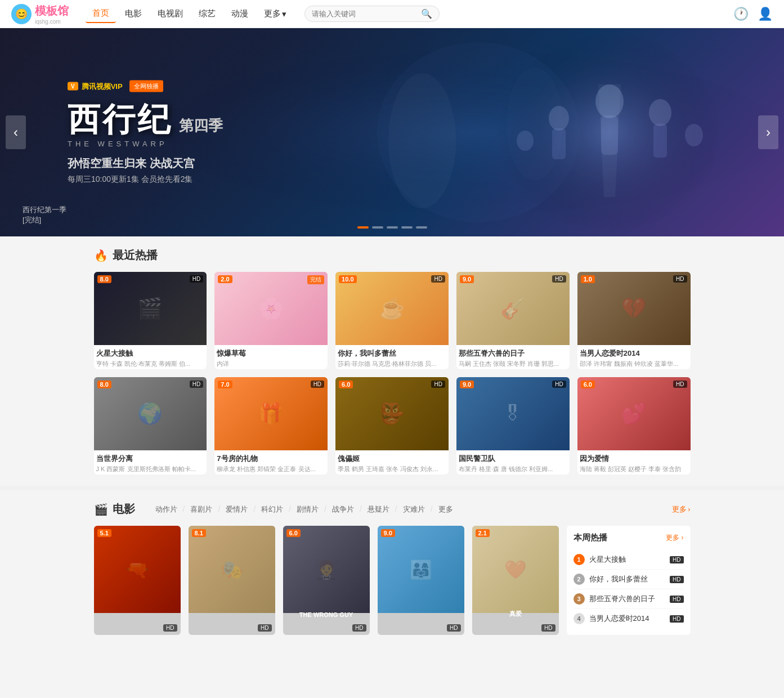 The width and height of the screenshot is (784, 698). I want to click on banner-footer-text: 西行纪第一季 [完结], so click(44, 215).